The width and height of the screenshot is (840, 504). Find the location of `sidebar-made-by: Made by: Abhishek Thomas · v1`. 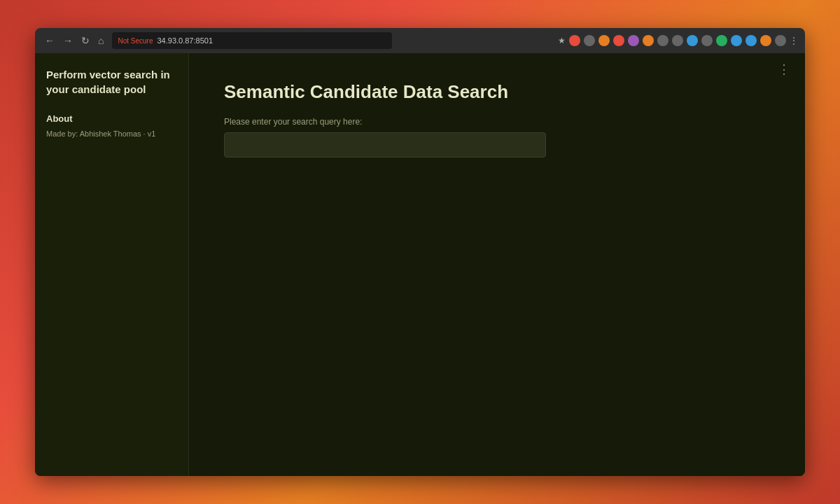

sidebar-made-by: Made by: Abhishek Thomas · v1 is located at coordinates (112, 134).